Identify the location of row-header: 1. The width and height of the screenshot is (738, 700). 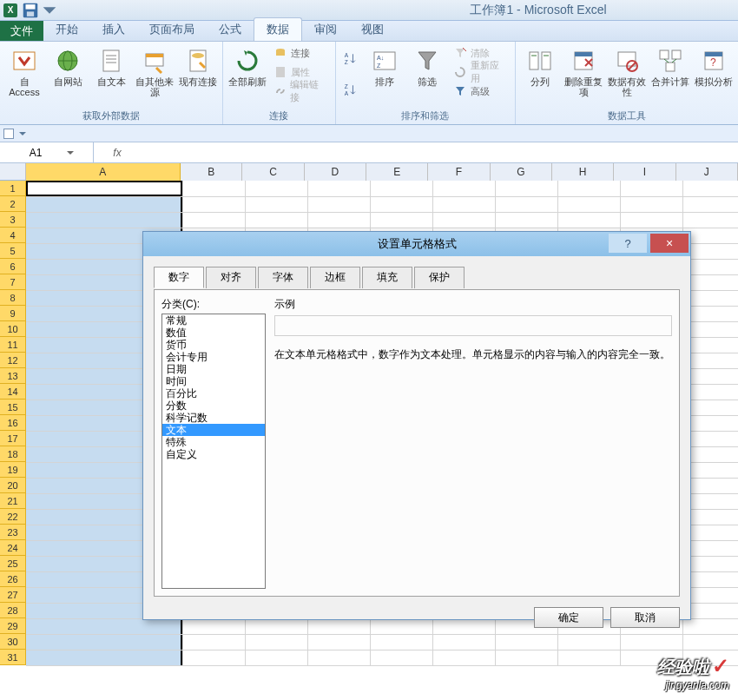
(13, 188).